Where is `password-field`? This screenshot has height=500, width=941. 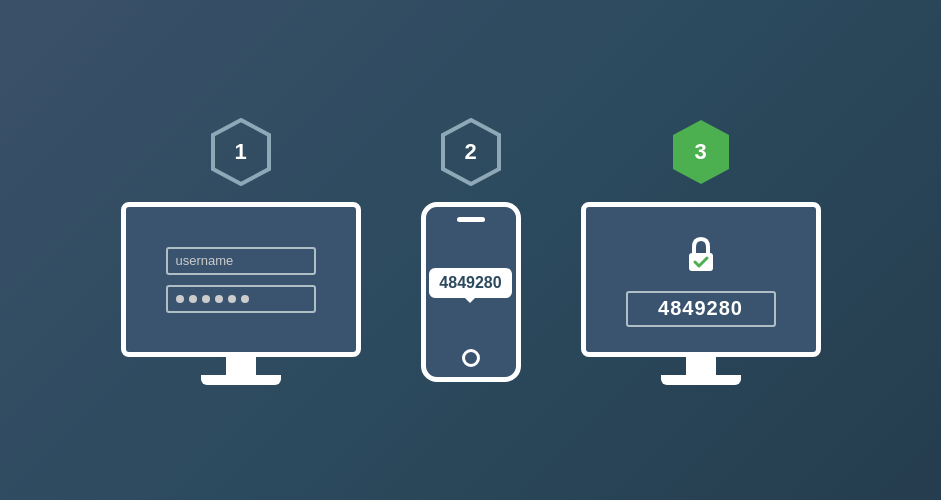 password-field is located at coordinates (241, 299).